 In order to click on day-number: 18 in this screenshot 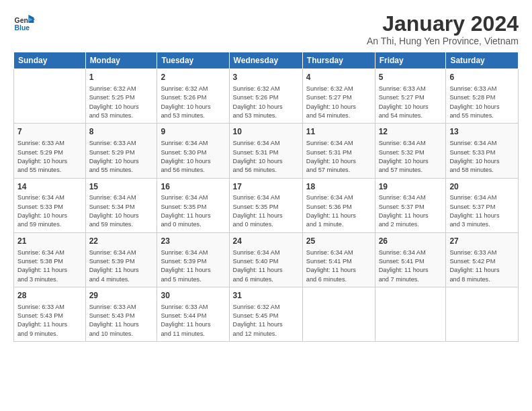, I will do `click(339, 187)`.